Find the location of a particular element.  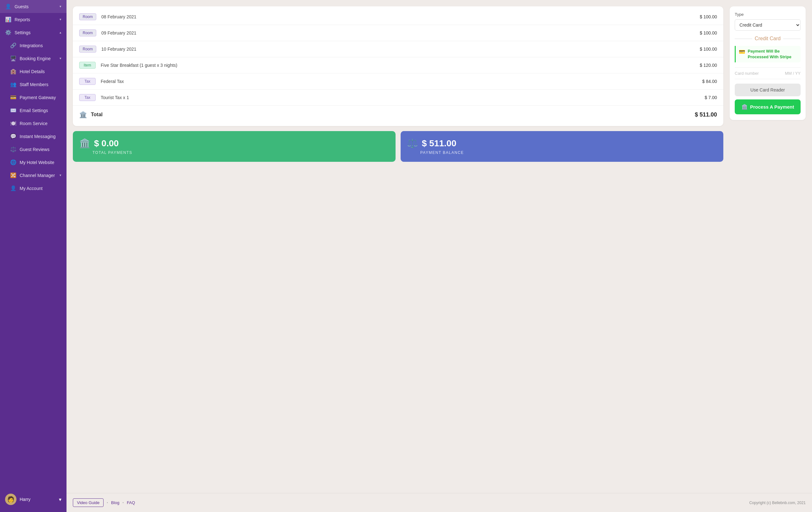

table-row: Tax Tourist Tax x 1 $ 7.00 is located at coordinates (398, 98).